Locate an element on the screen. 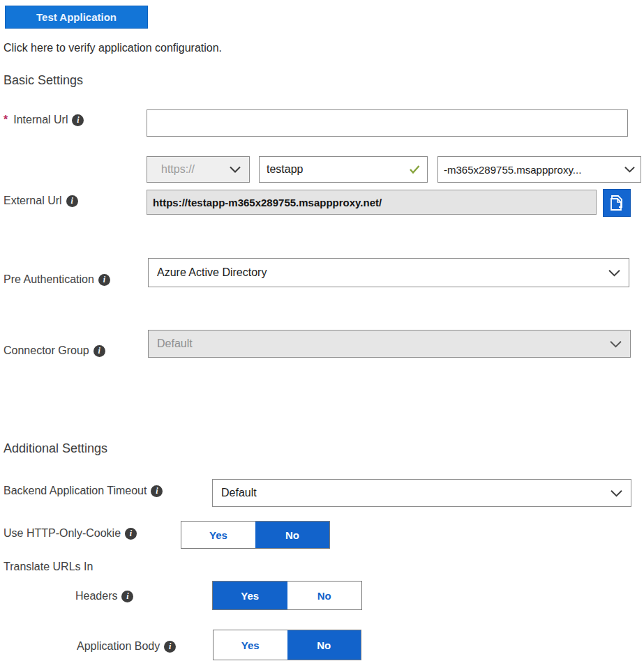  external-url-host-field: testapp is located at coordinates (343, 169).